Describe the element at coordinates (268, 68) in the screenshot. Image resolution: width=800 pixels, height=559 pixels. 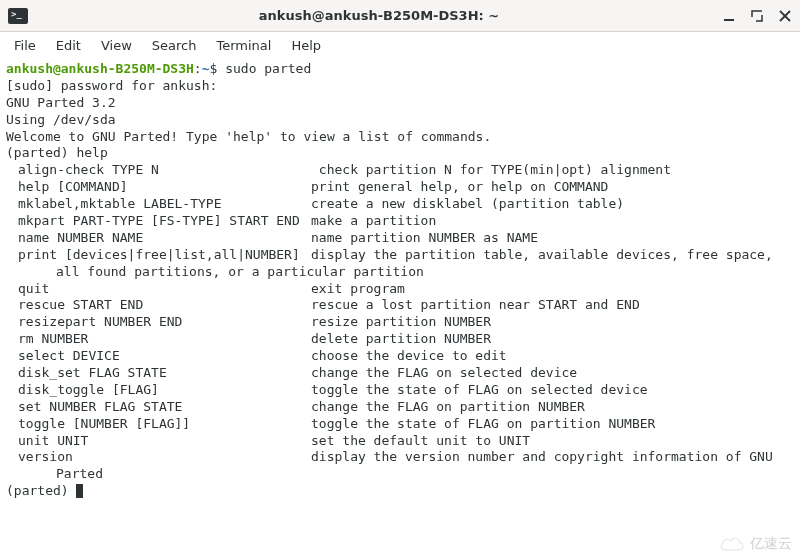
I see `entered-command: sudo parted` at that location.